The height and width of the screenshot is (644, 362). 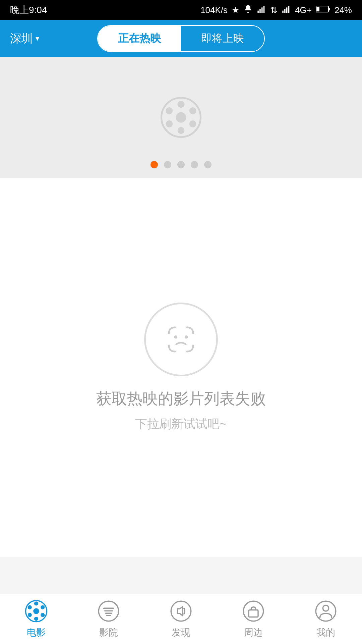 I want to click on tab-group: 正在热映 即将上映, so click(x=181, y=39).